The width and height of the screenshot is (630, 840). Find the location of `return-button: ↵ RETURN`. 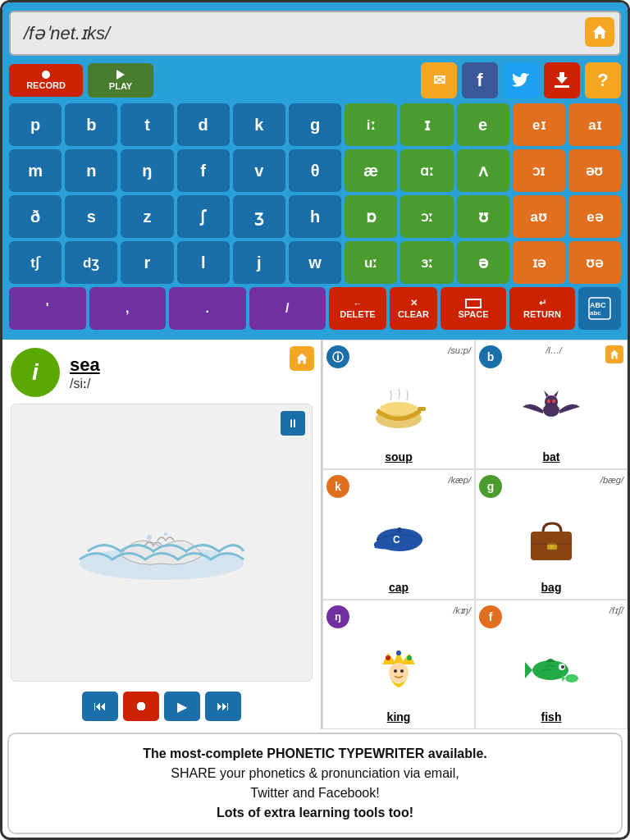

return-button: ↵ RETURN is located at coordinates (542, 308).